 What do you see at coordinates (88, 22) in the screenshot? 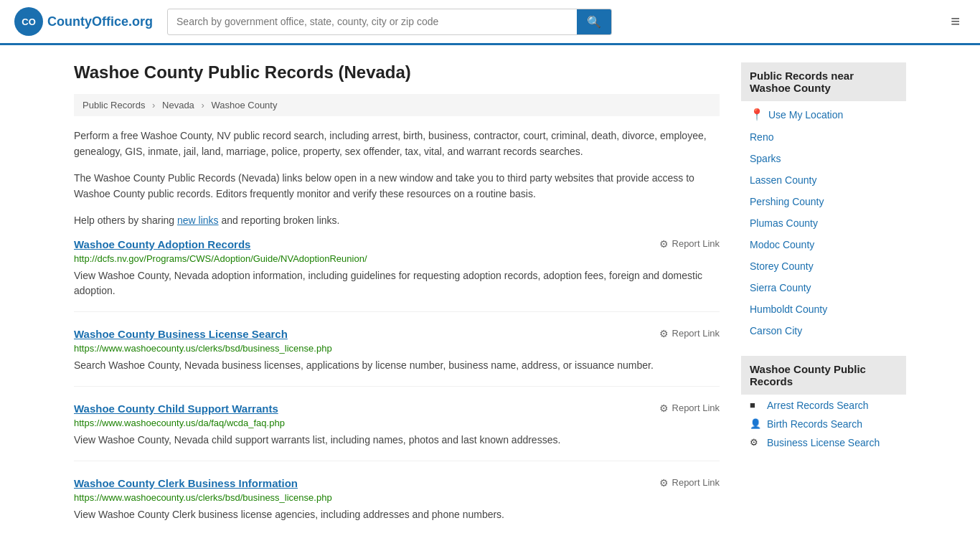
I see `logo-name: CountyOffice` at bounding box center [88, 22].